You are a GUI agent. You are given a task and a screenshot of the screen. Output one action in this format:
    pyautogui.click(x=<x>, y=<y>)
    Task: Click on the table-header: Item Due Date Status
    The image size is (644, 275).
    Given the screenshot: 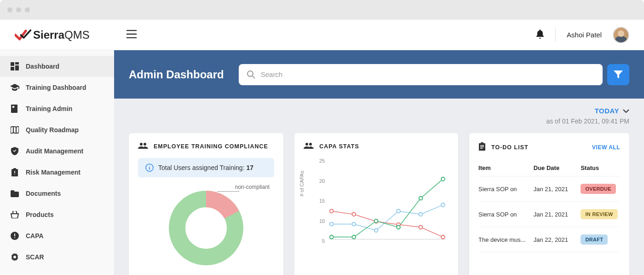 What is the action you would take?
    pyautogui.click(x=549, y=168)
    